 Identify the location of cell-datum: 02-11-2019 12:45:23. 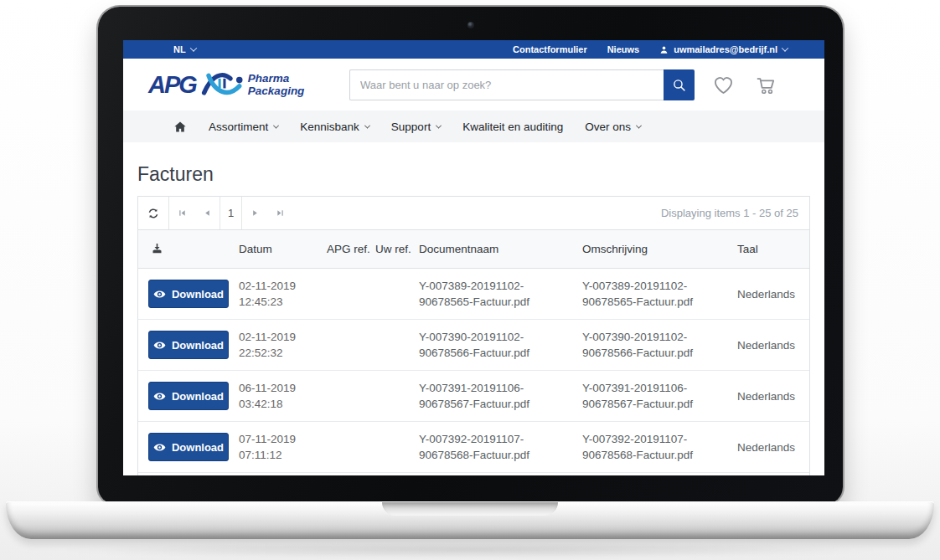
(283, 294).